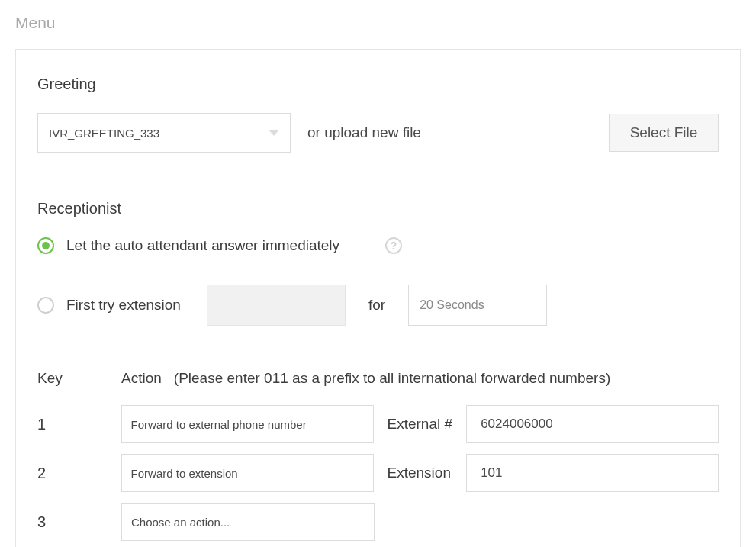  I want to click on value-label-row1: External #, so click(427, 424).